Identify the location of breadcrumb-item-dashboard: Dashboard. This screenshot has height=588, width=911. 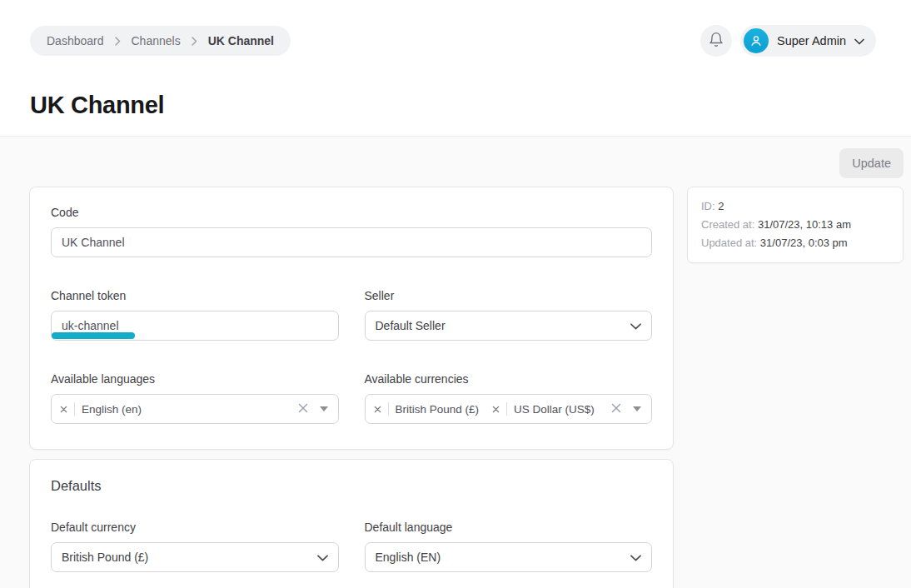
(75, 41).